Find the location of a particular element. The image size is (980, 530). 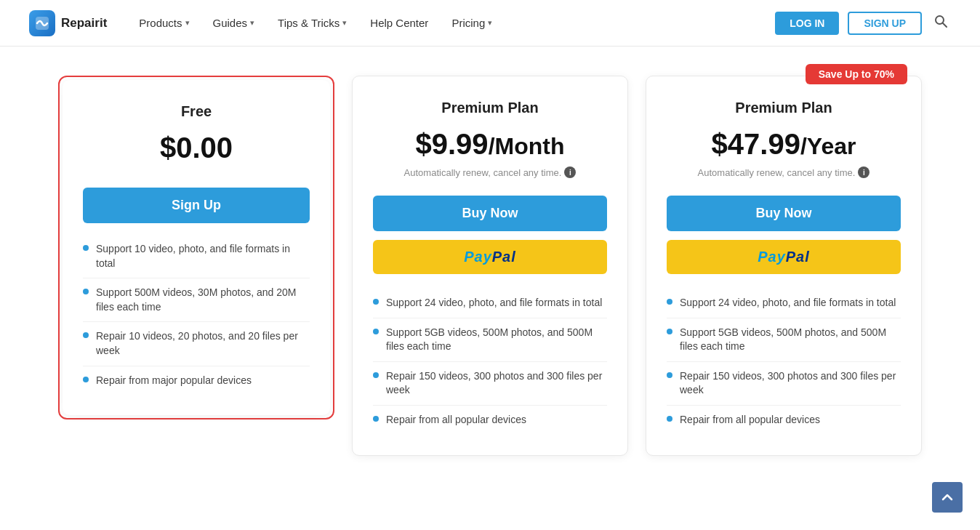

list-item: Repair 10 videos, 20 photos, and 20 file… is located at coordinates (196, 344).